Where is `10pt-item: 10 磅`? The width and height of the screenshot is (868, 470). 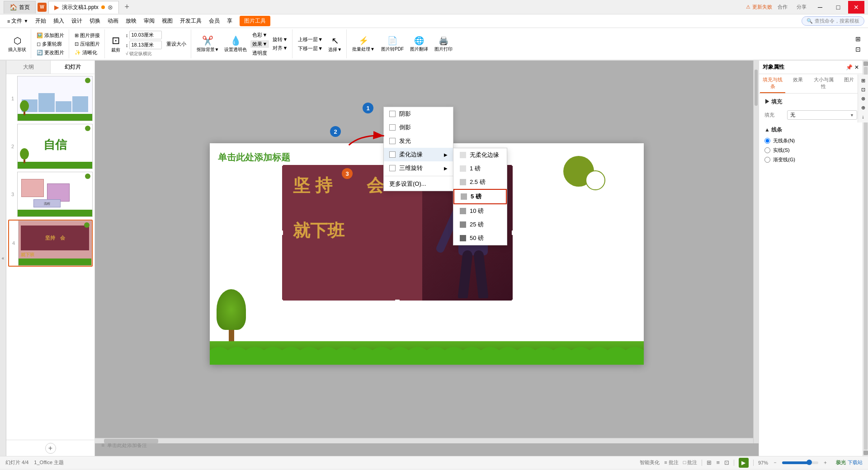 10pt-item: 10 磅 is located at coordinates (480, 211).